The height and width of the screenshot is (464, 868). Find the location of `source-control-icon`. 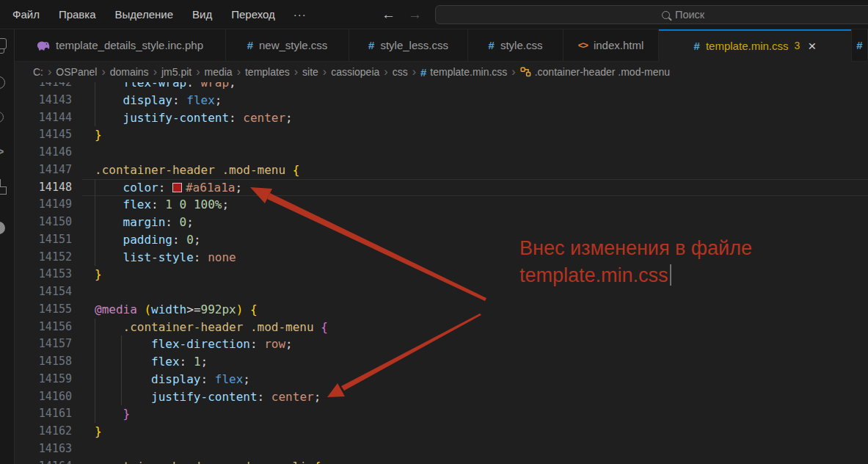

source-control-icon is located at coordinates (1, 117).